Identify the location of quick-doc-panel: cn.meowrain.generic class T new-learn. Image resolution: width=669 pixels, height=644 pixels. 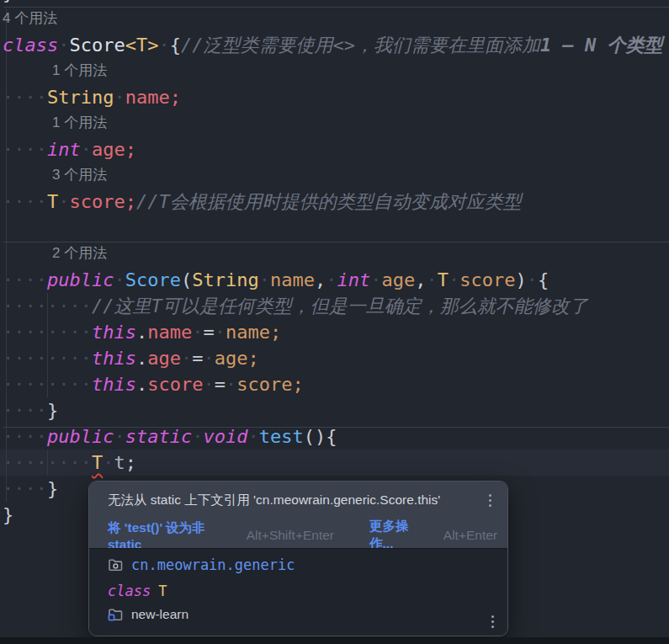
(298, 592).